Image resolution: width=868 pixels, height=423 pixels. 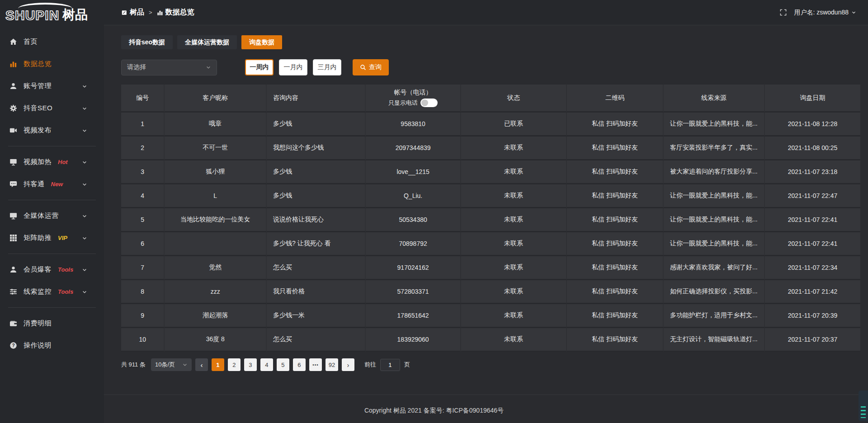 What do you see at coordinates (207, 42) in the screenshot?
I see `tab-omni-media-data: 全媒体运营数据` at bounding box center [207, 42].